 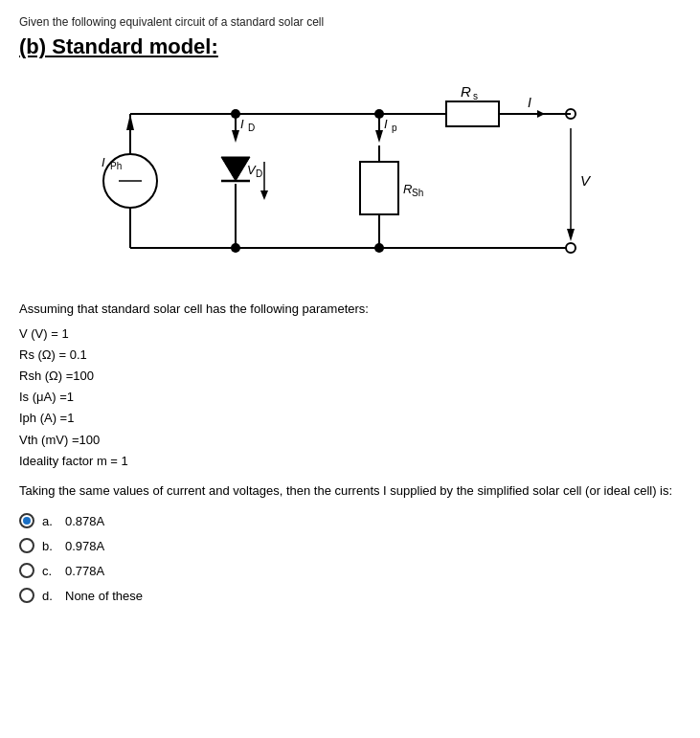 What do you see at coordinates (84, 521) in the screenshot?
I see `option-a-value: 0.878A` at bounding box center [84, 521].